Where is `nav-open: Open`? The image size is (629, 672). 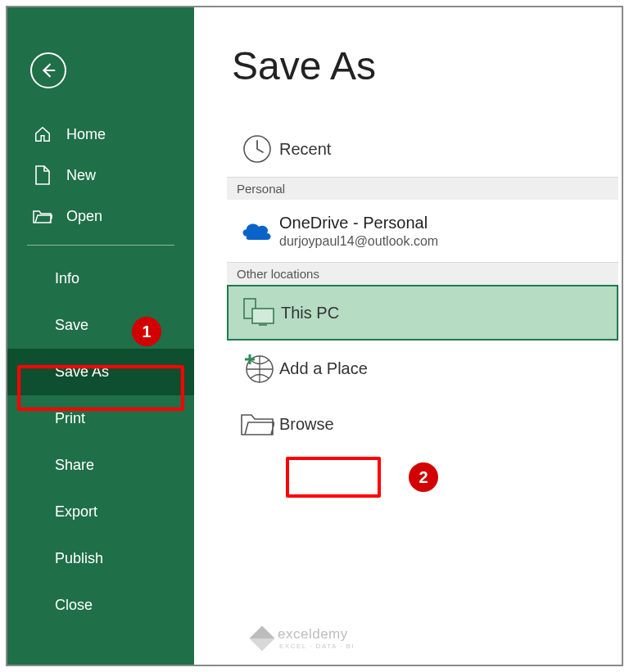
nav-open: Open is located at coordinates (101, 216).